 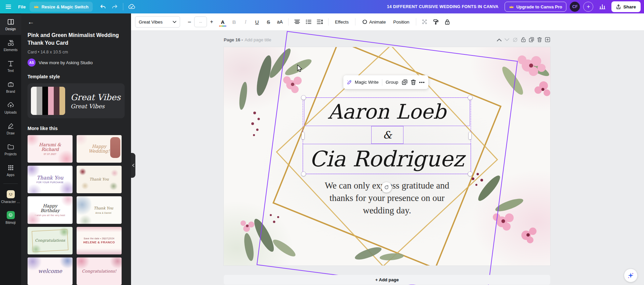 I want to click on template-suggestions: Harumi & Richard 07.07.2027 Happy Weddin…, so click(x=76, y=210).